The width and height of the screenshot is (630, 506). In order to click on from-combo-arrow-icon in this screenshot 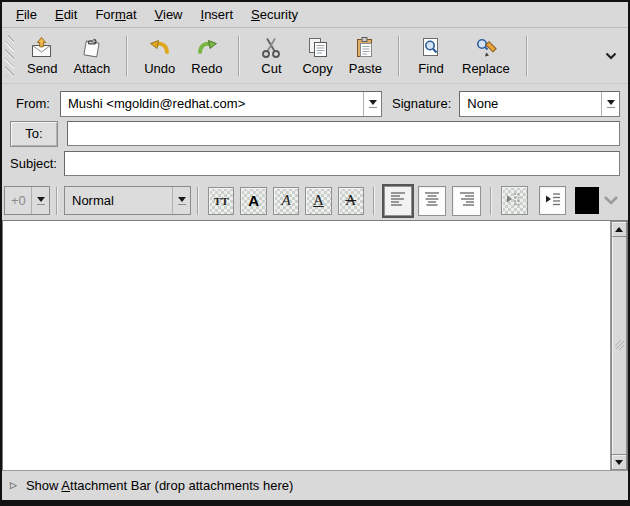, I will do `click(372, 104)`.